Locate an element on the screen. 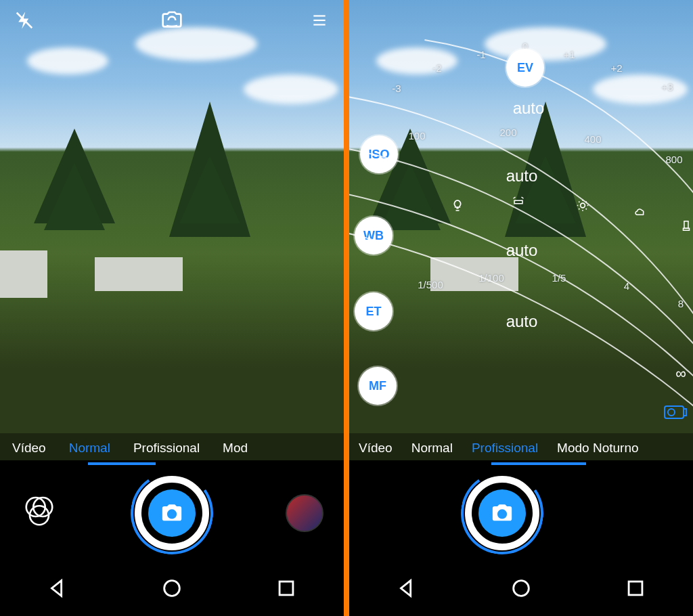 Image resolution: width=693 pixels, height=616 pixels. menu-icon is located at coordinates (319, 20).